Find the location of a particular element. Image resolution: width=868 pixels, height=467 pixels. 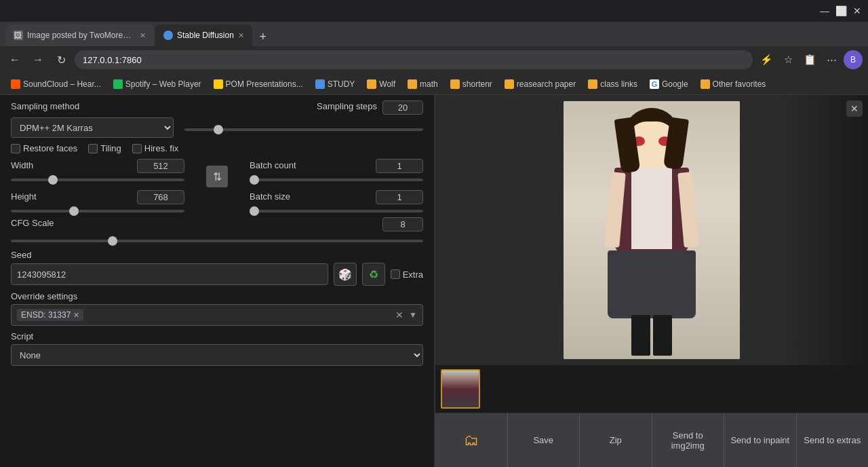

batch-count-slider is located at coordinates (336, 180).